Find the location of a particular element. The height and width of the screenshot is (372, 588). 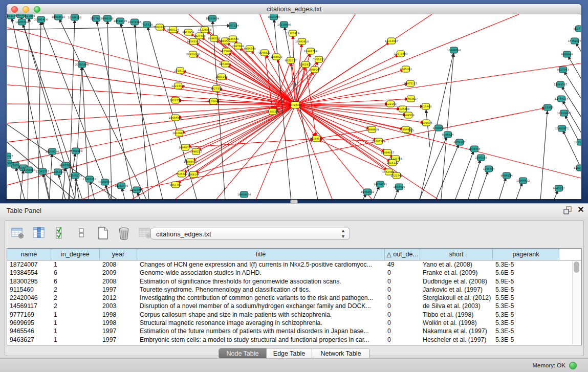

graph-node-label: 9146821 is located at coordinates (264, 53).